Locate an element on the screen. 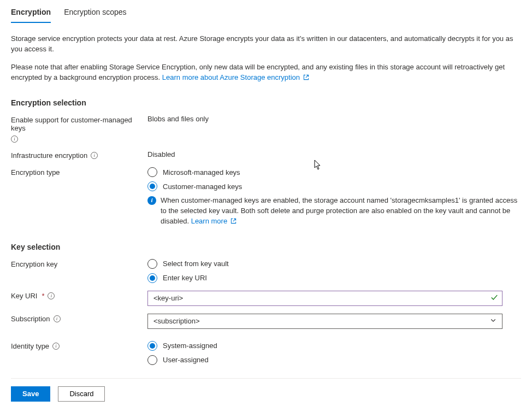  label-encryption-key-text: Encryption key is located at coordinates (34, 264).